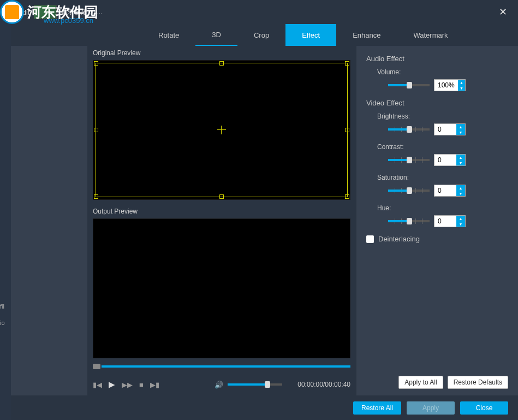  I want to click on crop-handle-bl, so click(96, 197).